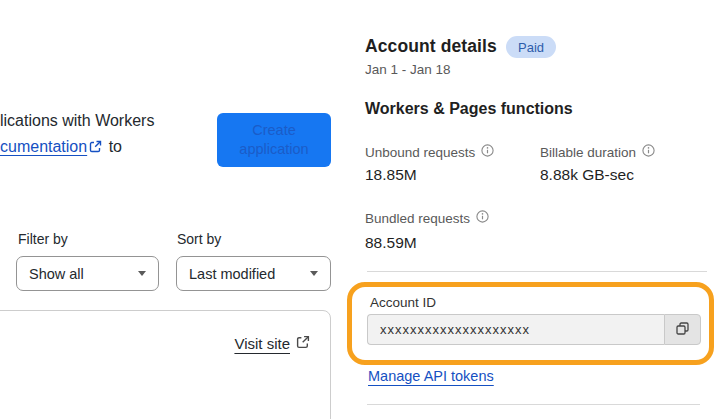 The height and width of the screenshot is (419, 718). I want to click on filter-dropdown-value: Show all, so click(56, 274).